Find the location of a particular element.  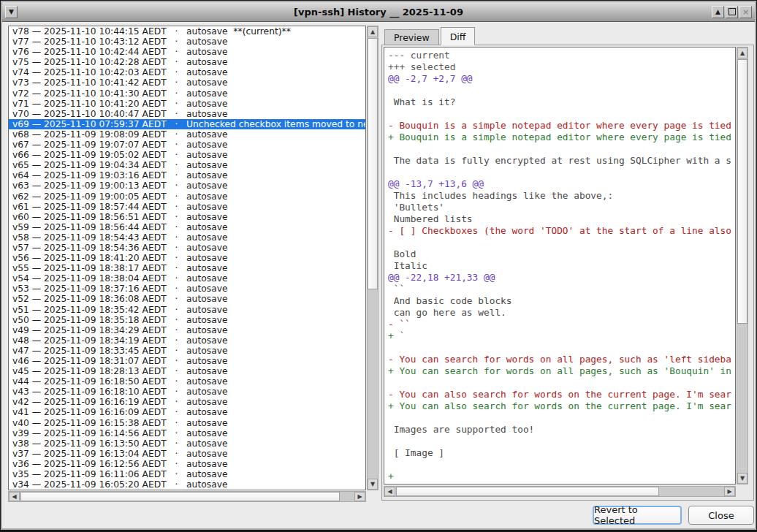

diff-line: +++ selected is located at coordinates (561, 67).